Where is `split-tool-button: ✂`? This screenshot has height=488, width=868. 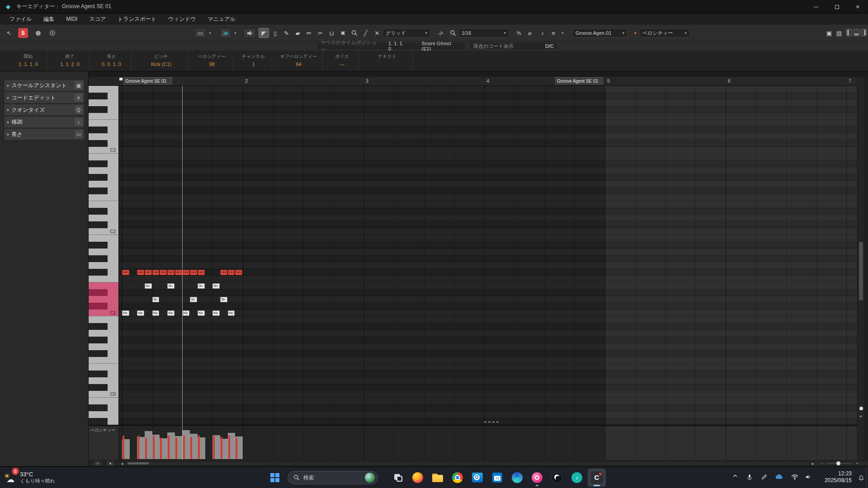 split-tool-button: ✂ is located at coordinates (320, 33).